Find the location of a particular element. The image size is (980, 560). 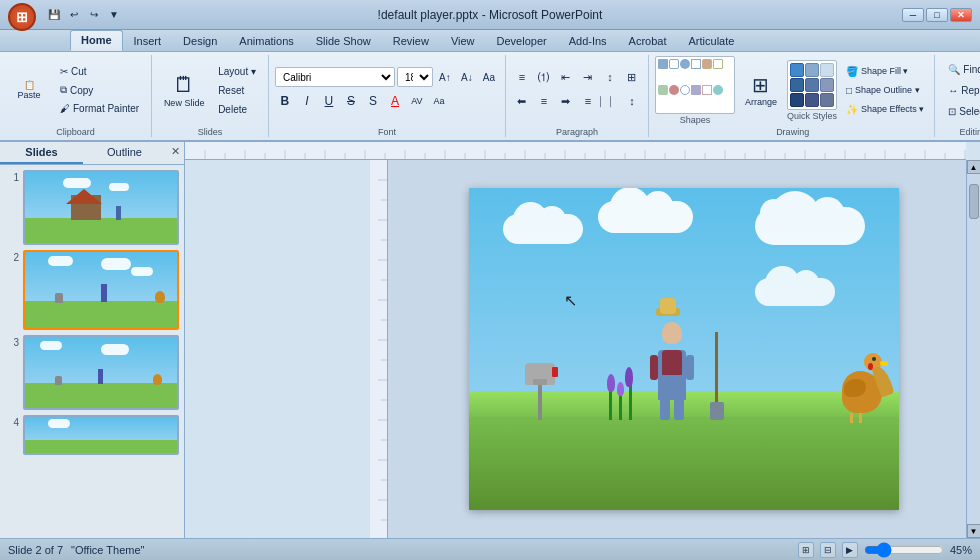

zoom-slider is located at coordinates (904, 550).